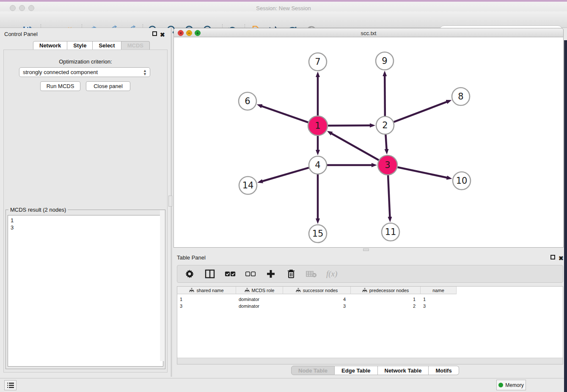 The width and height of the screenshot is (567, 392). I want to click on tab-style: Style, so click(80, 46).